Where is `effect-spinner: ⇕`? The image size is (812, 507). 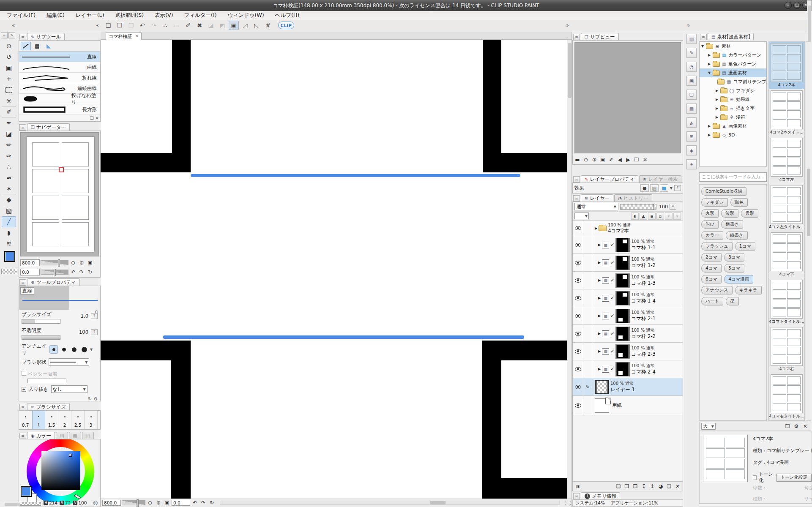
effect-spinner: ⇕ is located at coordinates (678, 188).